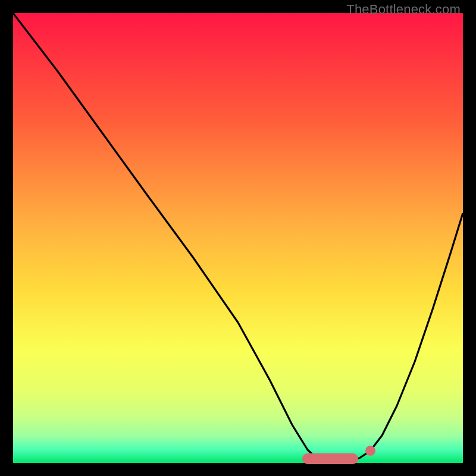  Describe the element at coordinates (330, 459) in the screenshot. I see `optimal-range-marker` at that location.